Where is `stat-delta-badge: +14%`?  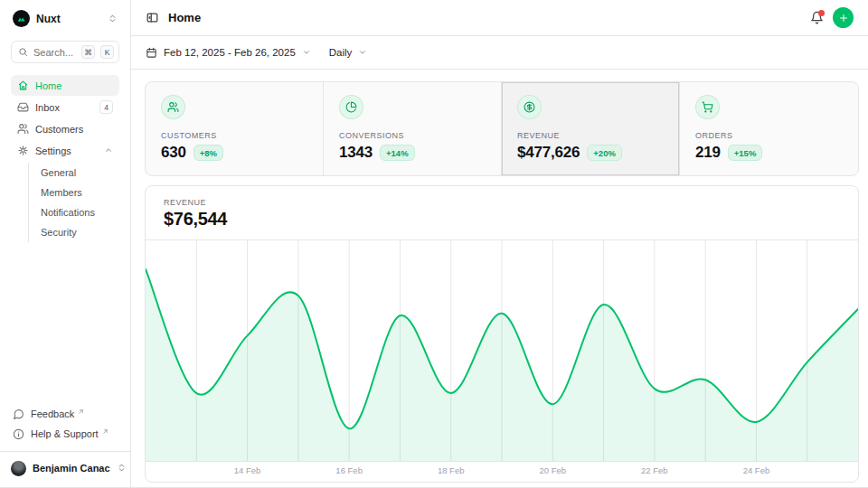
stat-delta-badge: +14% is located at coordinates (398, 153).